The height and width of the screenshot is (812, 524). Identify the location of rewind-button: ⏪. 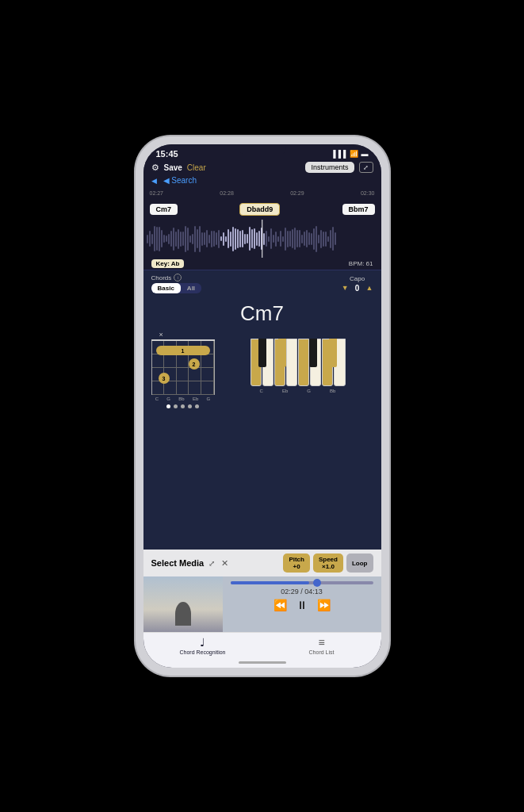
(281, 605).